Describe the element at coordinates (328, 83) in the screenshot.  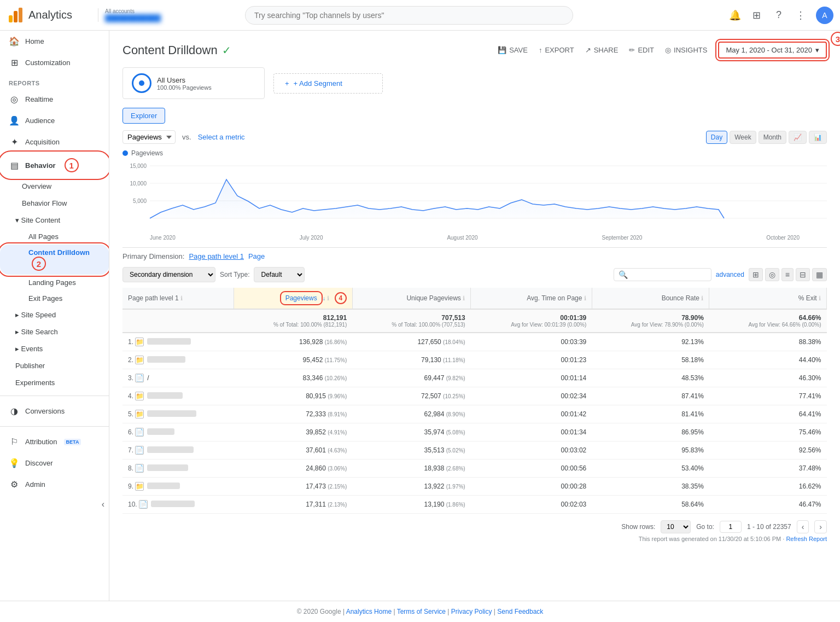
I see `add-segment-button: + + Add Segment` at that location.